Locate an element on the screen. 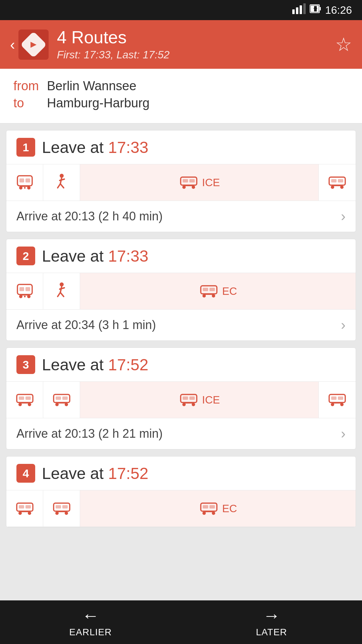 Image resolution: width=362 pixels, height=644 pixels. to-row: to Hamburg-Harburg is located at coordinates (181, 103).